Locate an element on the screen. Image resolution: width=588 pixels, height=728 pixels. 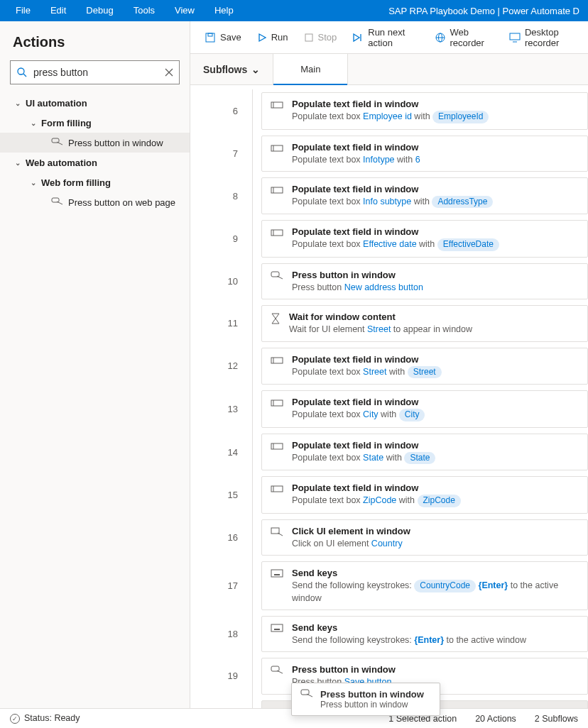
step-row: 16Click UI element in windowClick on UI … is located at coordinates (389, 538).